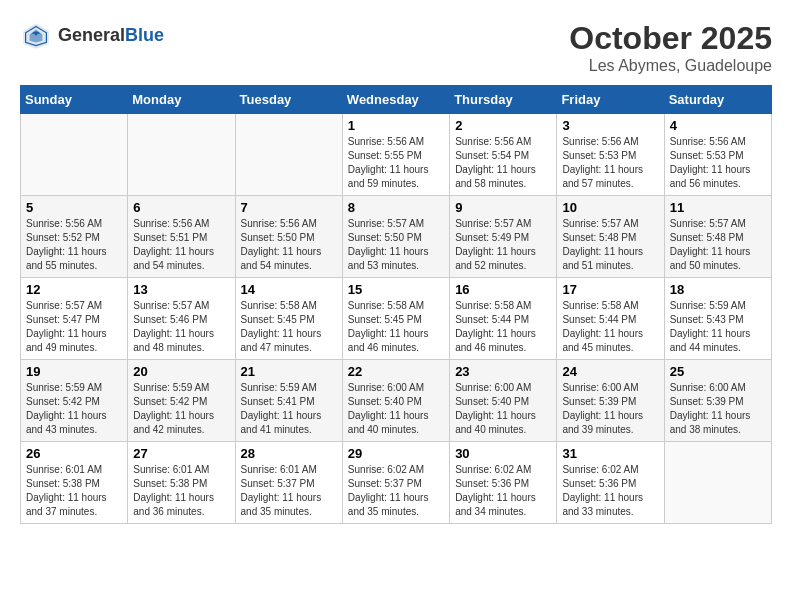  Describe the element at coordinates (670, 38) in the screenshot. I see `month-title: October 2025` at that location.